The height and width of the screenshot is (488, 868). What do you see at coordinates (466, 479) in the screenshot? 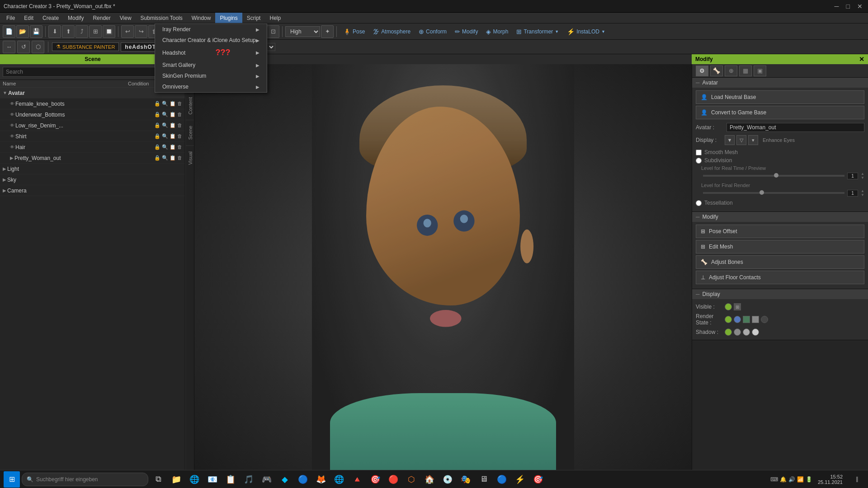
I see `taskbar-app-10: 🎭` at bounding box center [466, 479].